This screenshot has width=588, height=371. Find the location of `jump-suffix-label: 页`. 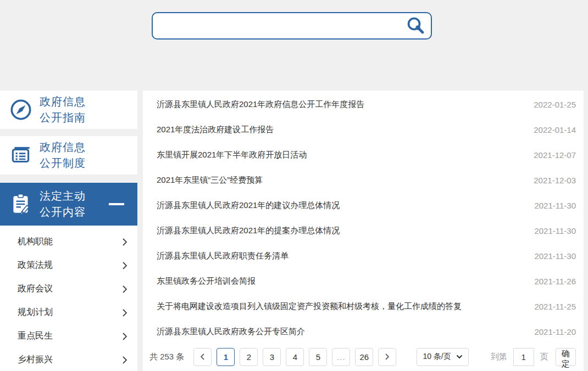

jump-suffix-label: 页 is located at coordinates (544, 357).